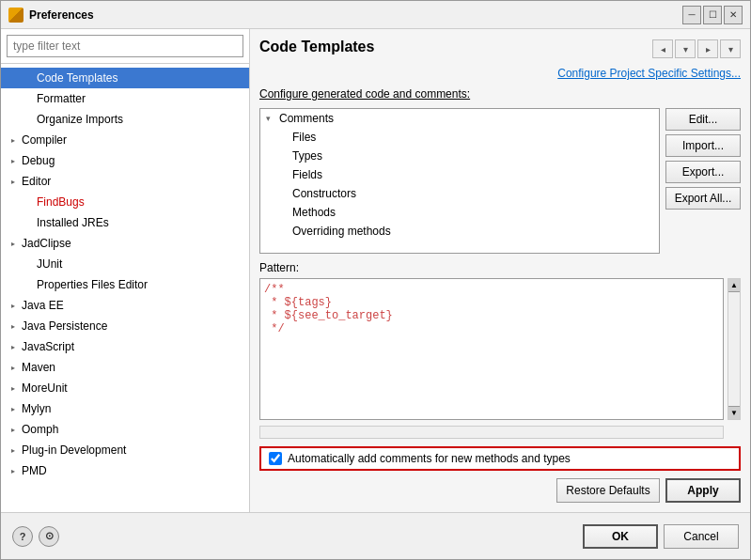 The image size is (751, 560). I want to click on ok-button: OK, so click(620, 537).